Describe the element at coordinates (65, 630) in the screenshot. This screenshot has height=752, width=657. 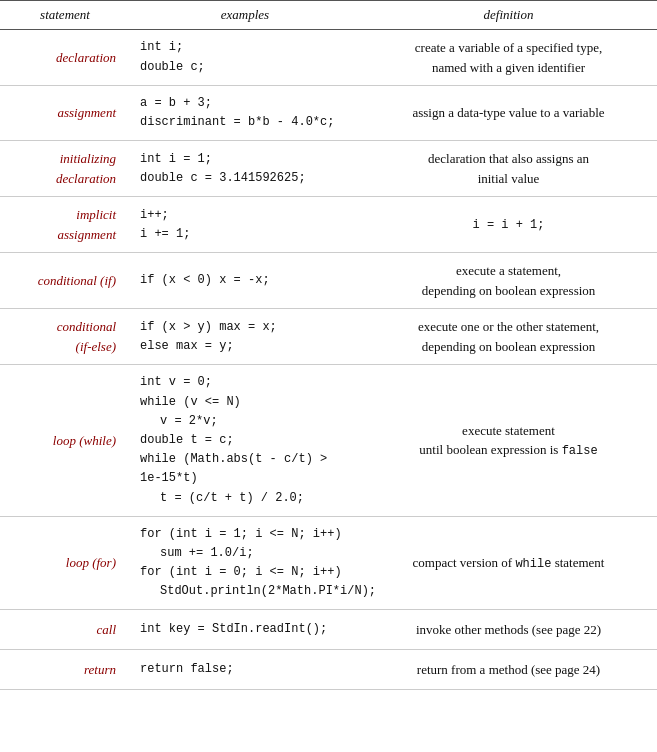
I see `statement-cell: call` at that location.